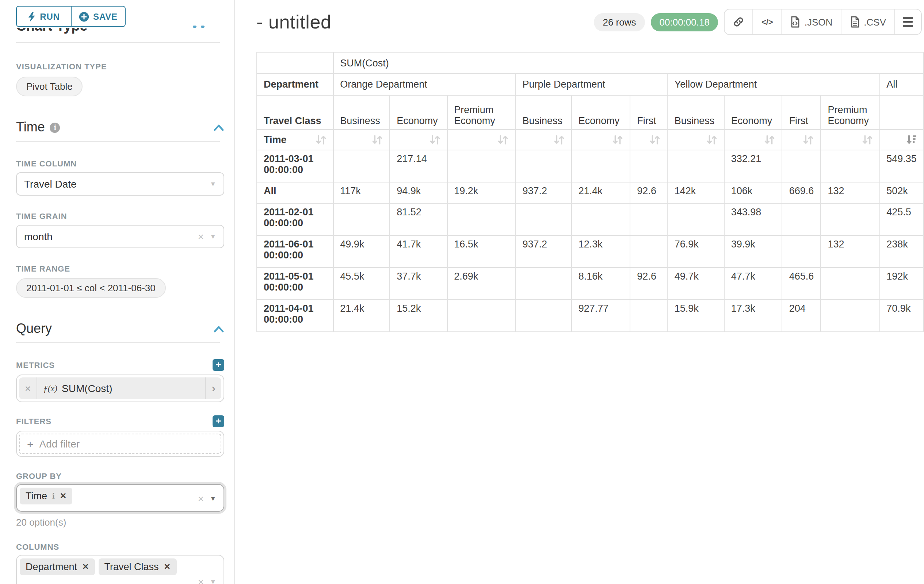 This screenshot has width=924, height=584. What do you see at coordinates (481, 192) in the screenshot?
I see `value-cell: 19.2k` at bounding box center [481, 192].